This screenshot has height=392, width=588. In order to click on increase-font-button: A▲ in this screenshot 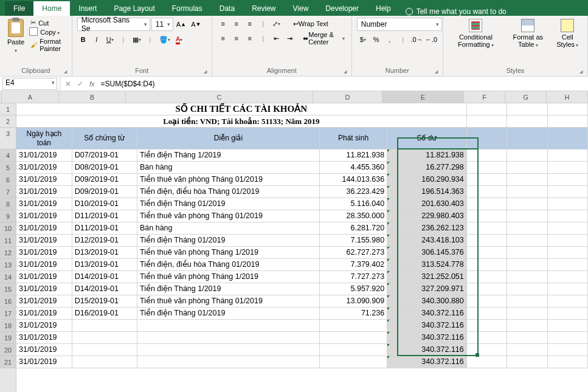, I will do `click(181, 24)`.